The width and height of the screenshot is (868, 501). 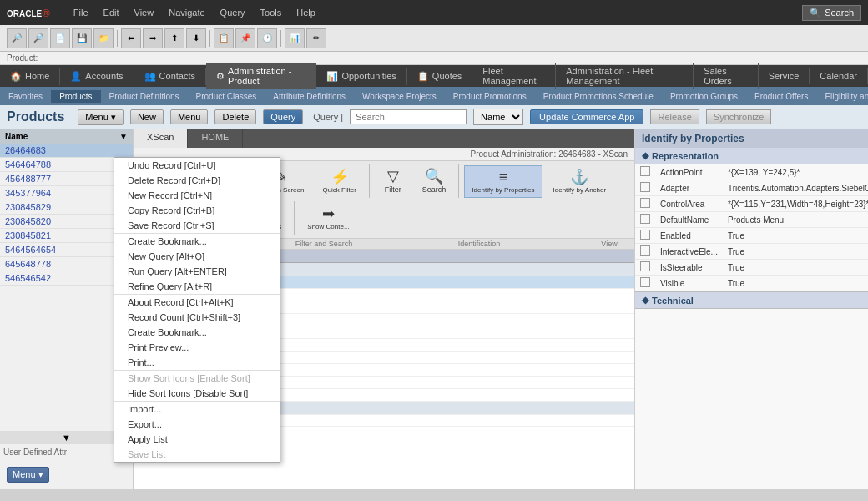 I want to click on menu-navigate: Navigate, so click(x=187, y=13).